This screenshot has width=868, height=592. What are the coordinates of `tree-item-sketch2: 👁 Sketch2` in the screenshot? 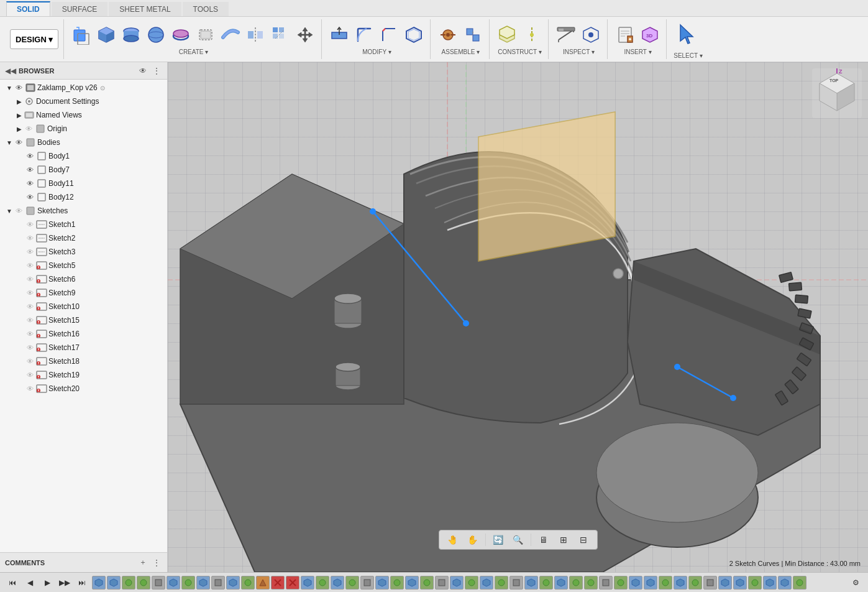 It's located at (83, 238).